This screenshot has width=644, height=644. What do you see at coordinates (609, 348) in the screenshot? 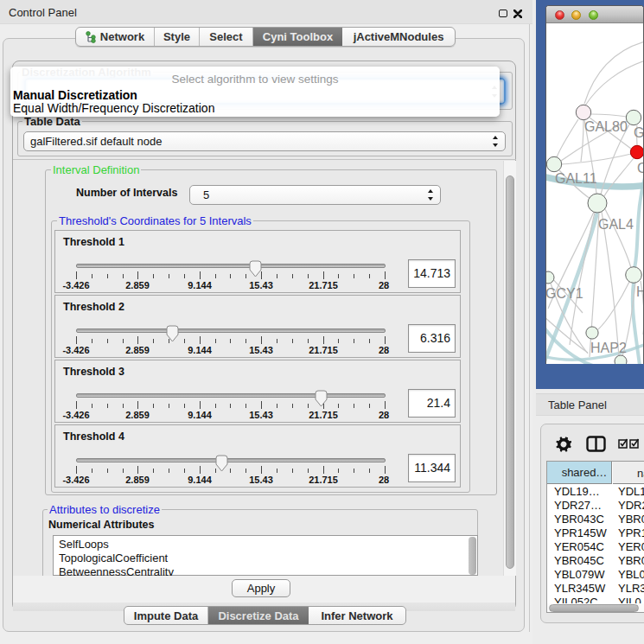
I see `svg-text: HAP2` at bounding box center [609, 348].